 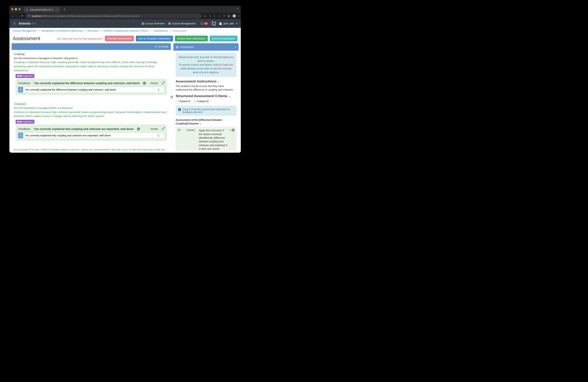 I want to click on side-panel-icon: ◧, so click(x=229, y=16).